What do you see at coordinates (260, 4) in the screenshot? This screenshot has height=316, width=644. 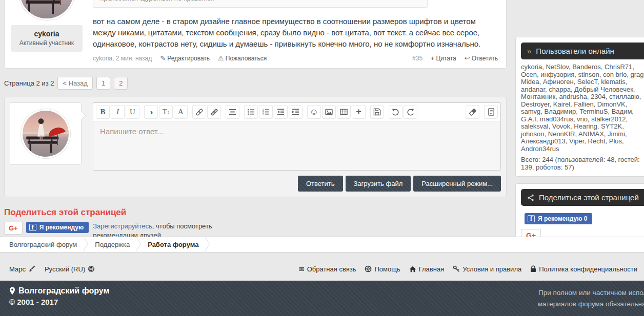 I see `quote-block: приходится щуриться не нравится` at bounding box center [260, 4].